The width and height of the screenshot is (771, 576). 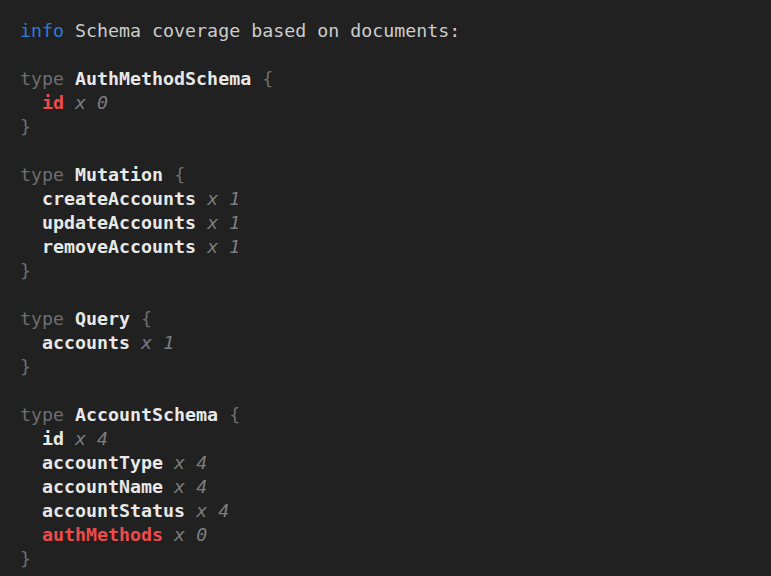 I want to click on field-name: authMethods, so click(x=102, y=534).